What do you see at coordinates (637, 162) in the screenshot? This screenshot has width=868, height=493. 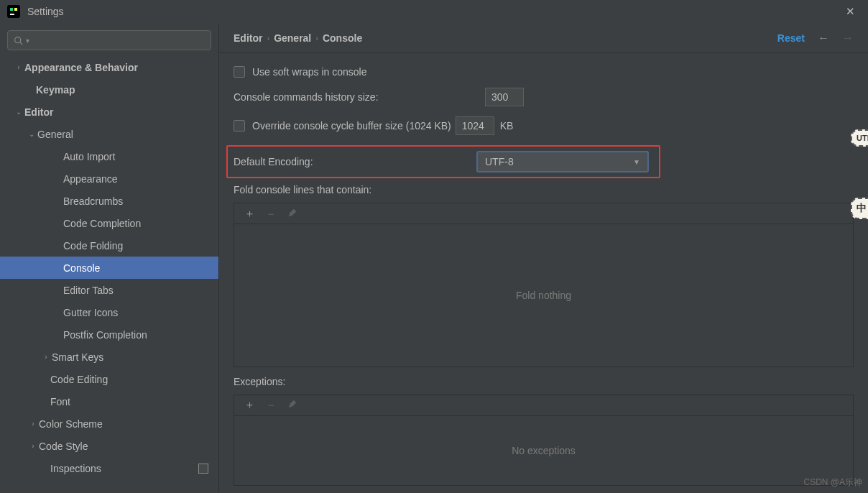 I see `chevron-down-icon: ▼` at bounding box center [637, 162].